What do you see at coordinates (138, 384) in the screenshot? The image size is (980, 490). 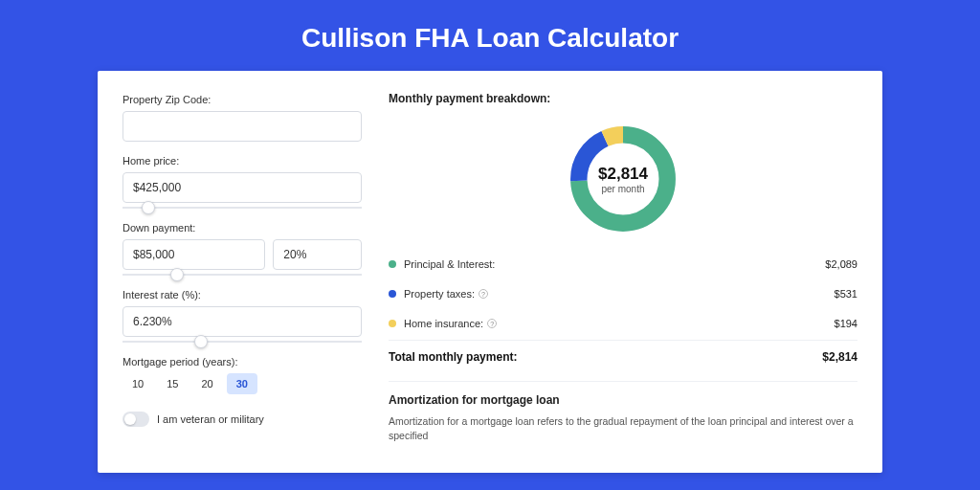 I see `period-option-10: 10` at bounding box center [138, 384].